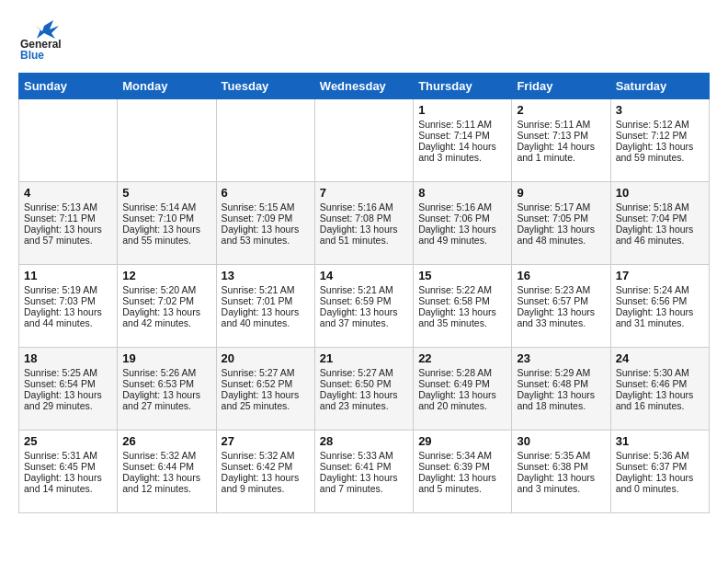 The width and height of the screenshot is (728, 563). I want to click on daylight-text: Daylight: 13 hours and 51 minutes., so click(358, 235).